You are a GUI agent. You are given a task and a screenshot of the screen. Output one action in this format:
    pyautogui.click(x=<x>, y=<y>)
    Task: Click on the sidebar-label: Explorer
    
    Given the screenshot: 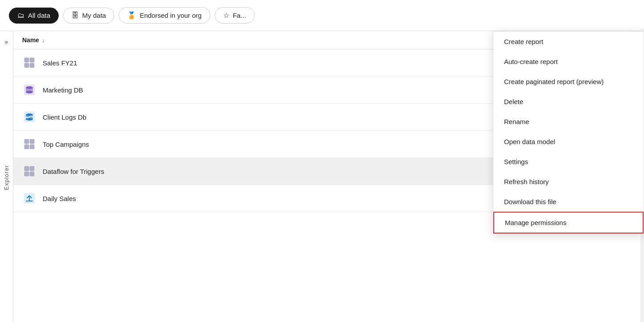 What is the action you would take?
    pyautogui.click(x=6, y=177)
    